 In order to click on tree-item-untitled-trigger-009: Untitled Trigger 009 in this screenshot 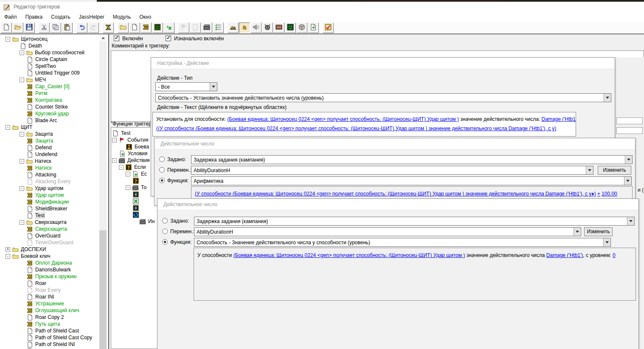, I will do `click(53, 73)`.